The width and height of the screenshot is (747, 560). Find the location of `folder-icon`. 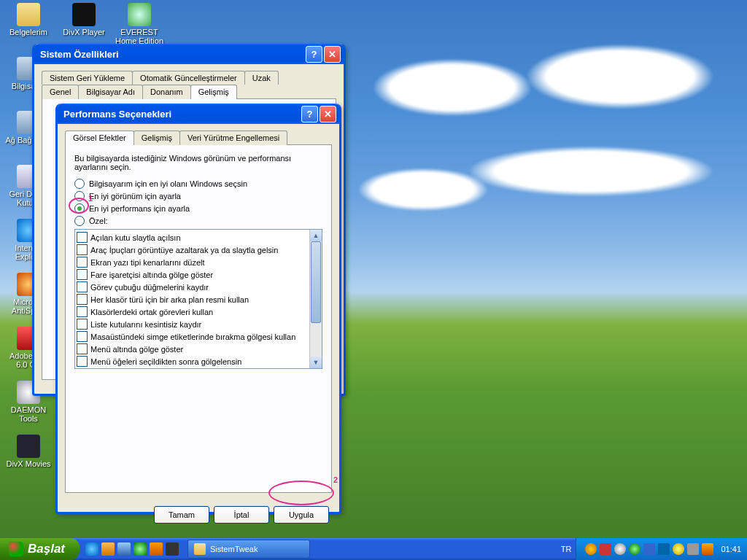

folder-icon is located at coordinates (200, 549).